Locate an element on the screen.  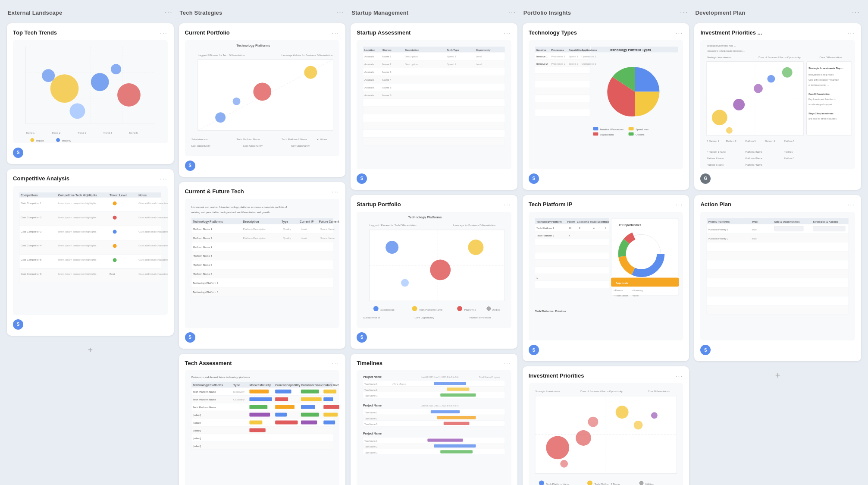
card-startup-portfolio: Startup Portfolio ··· Technology Platfor… is located at coordinates (434, 272).